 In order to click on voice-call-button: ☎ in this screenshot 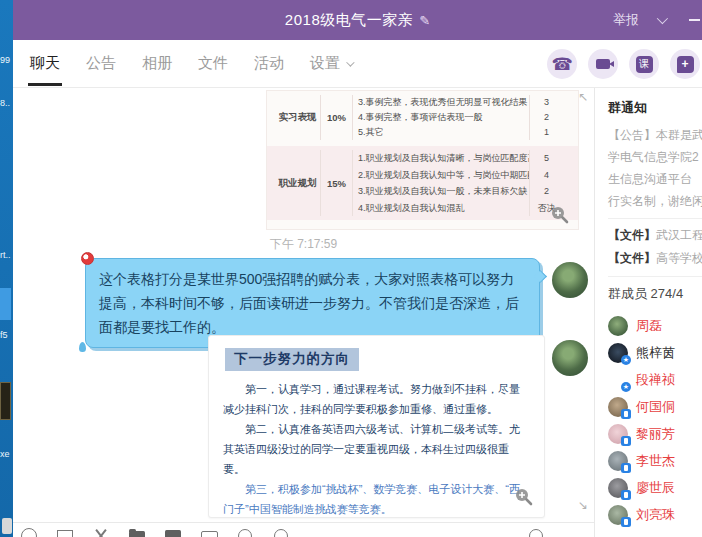, I will do `click(562, 64)`.